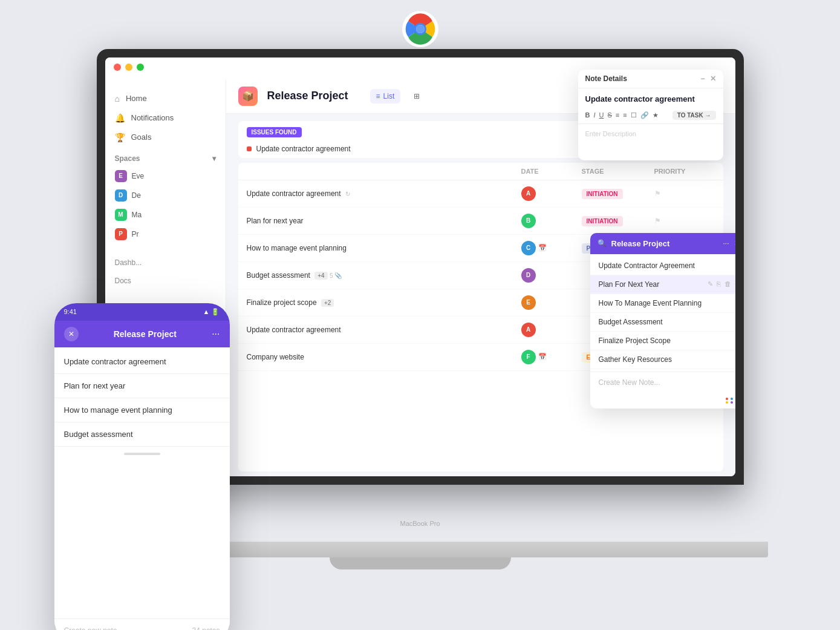  I want to click on task-name-3: How to manage event planning, so click(384, 248).